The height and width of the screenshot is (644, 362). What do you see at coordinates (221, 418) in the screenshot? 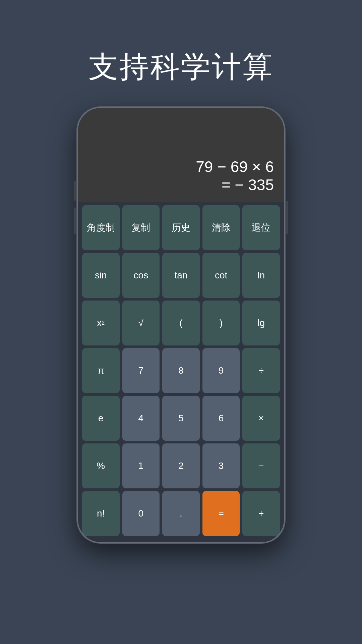
I see `key-six: 6` at bounding box center [221, 418].